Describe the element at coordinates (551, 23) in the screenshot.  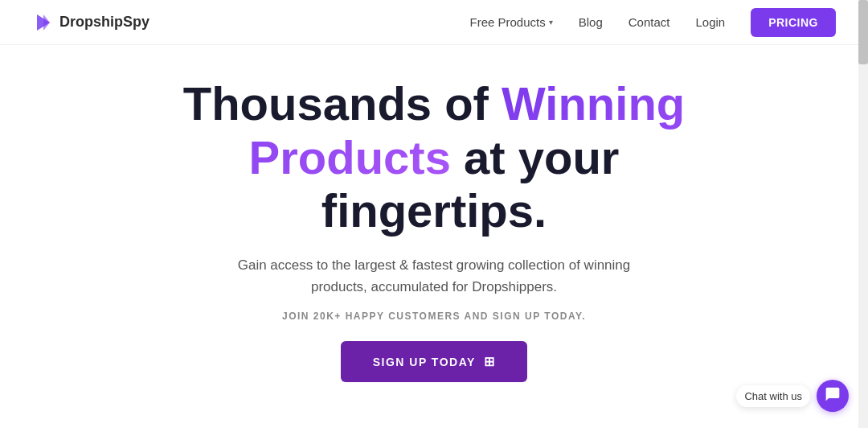
I see `chevron-down-icon: ▾` at that location.